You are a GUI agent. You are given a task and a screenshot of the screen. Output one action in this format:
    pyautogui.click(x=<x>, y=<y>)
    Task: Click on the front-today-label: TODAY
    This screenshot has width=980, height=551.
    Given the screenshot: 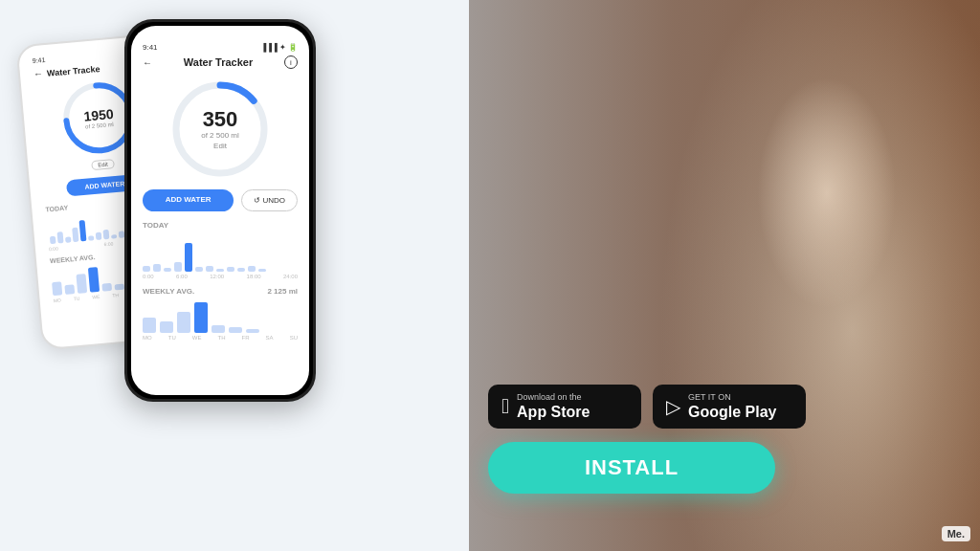 What is the action you would take?
    pyautogui.click(x=220, y=226)
    